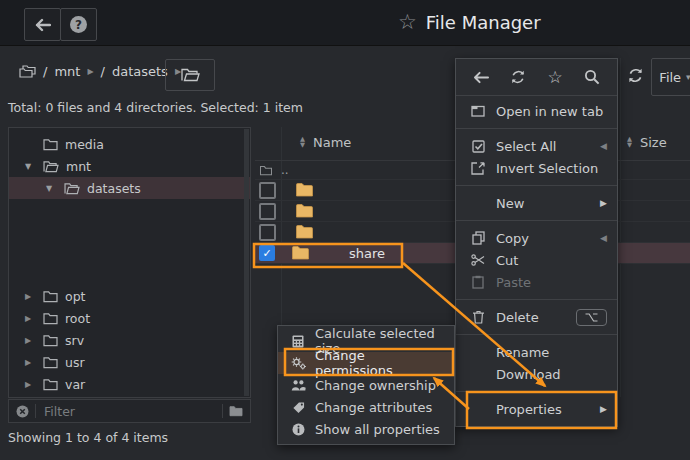  I want to click on tree-item-root: ▶ root, so click(130, 318).